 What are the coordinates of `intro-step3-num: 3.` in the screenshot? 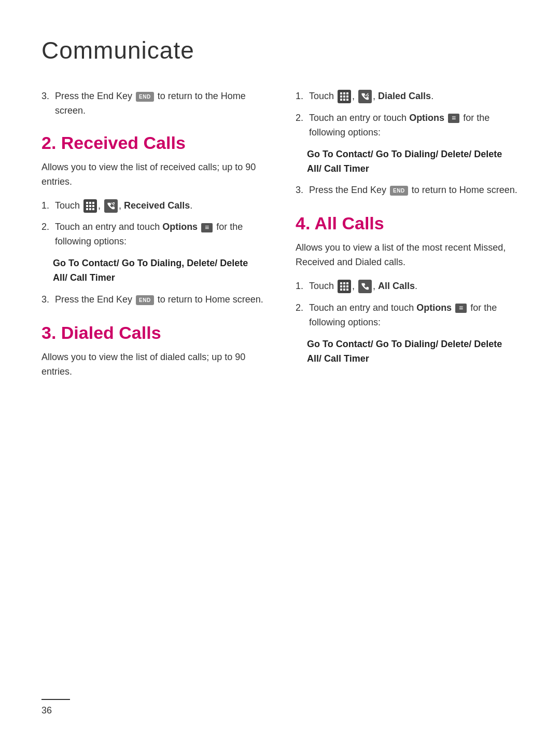 It's located at (47, 97).